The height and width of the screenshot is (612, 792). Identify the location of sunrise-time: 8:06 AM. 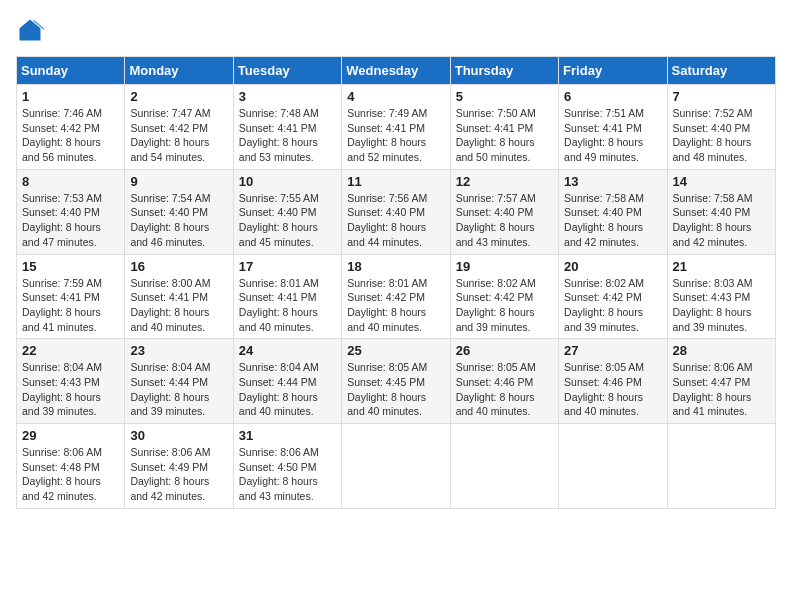
(82, 452).